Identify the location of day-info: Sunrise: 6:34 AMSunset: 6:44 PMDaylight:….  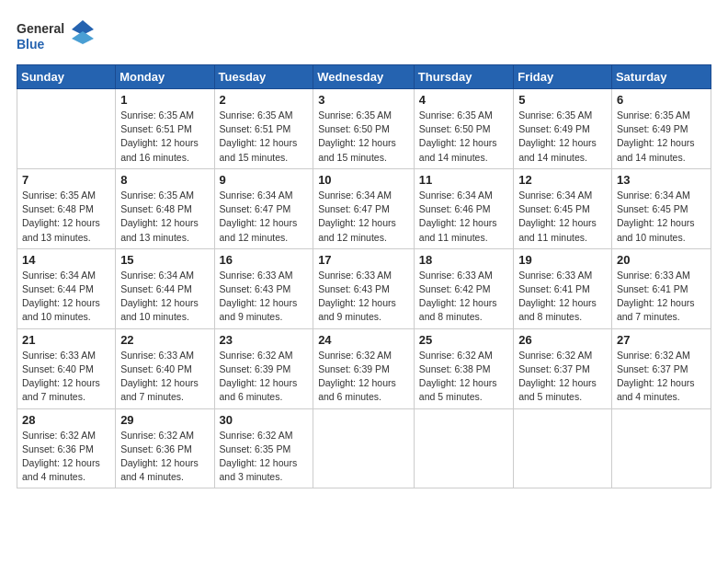
(165, 296).